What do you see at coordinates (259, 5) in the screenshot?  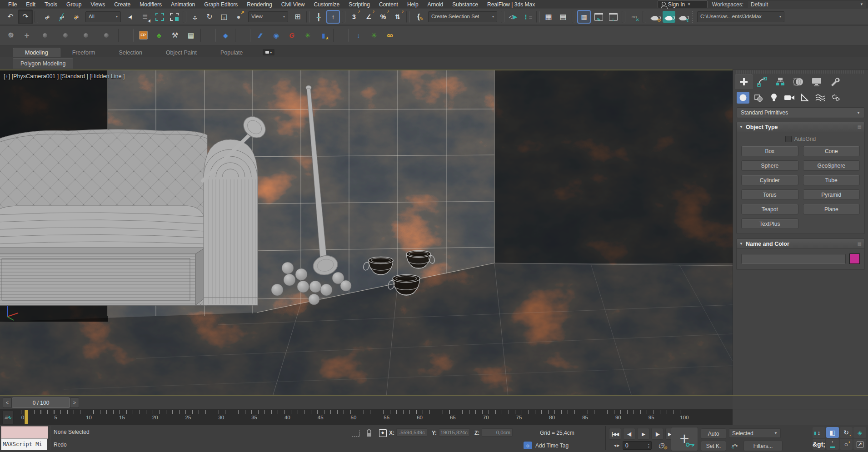 I see `menu-item: Rendering` at bounding box center [259, 5].